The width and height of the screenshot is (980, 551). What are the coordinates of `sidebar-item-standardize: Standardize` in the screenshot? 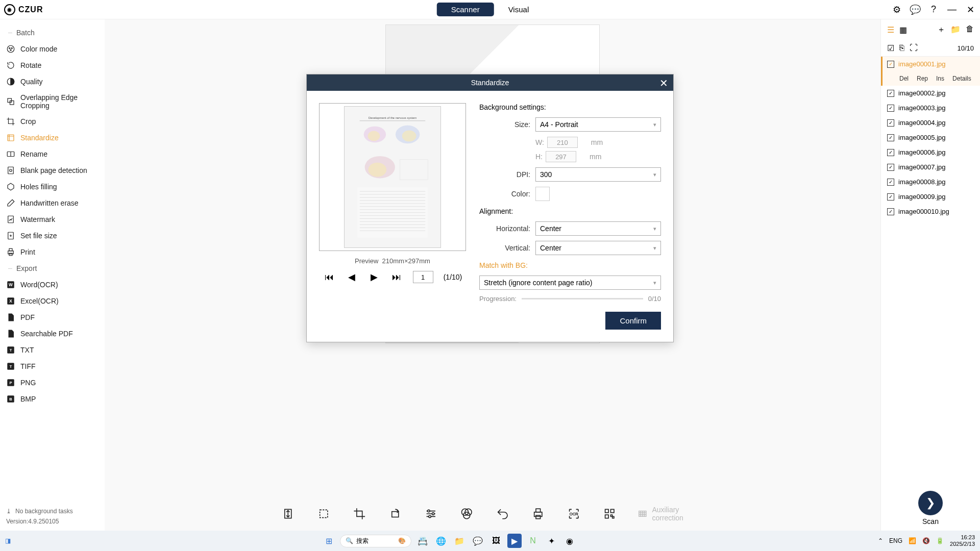 It's located at (52, 138).